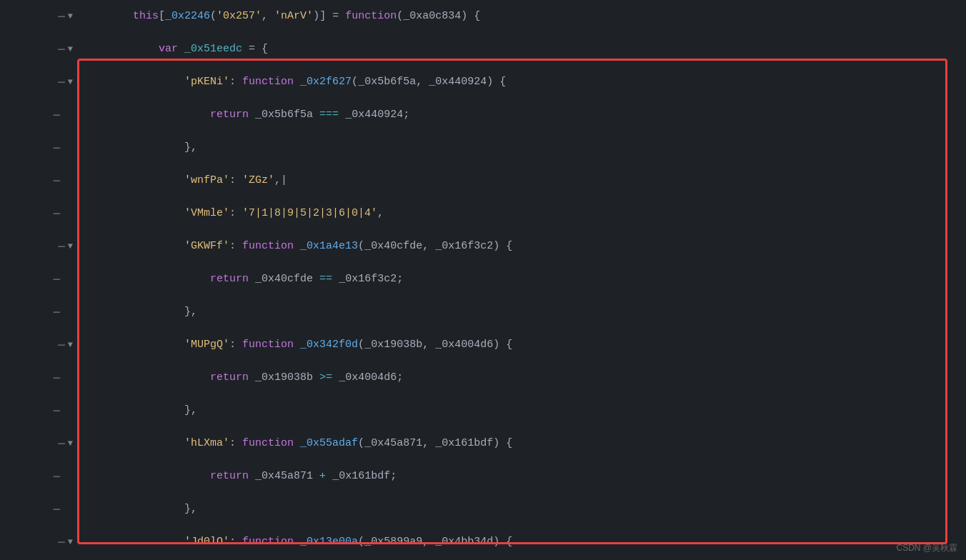 The image size is (966, 560). Describe the element at coordinates (457, 81) in the screenshot. I see `token-param: _0x440924` at that location.